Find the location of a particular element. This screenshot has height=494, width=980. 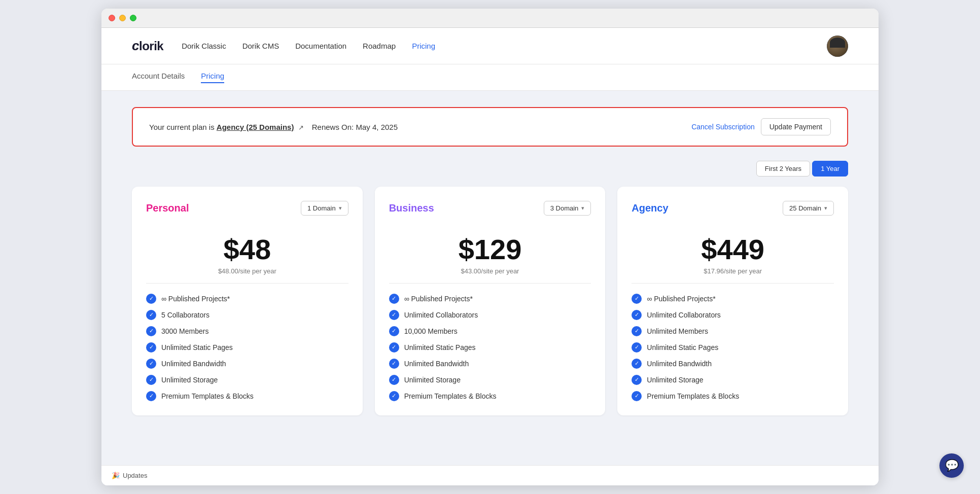

agency-plan-title: Agency is located at coordinates (650, 208).